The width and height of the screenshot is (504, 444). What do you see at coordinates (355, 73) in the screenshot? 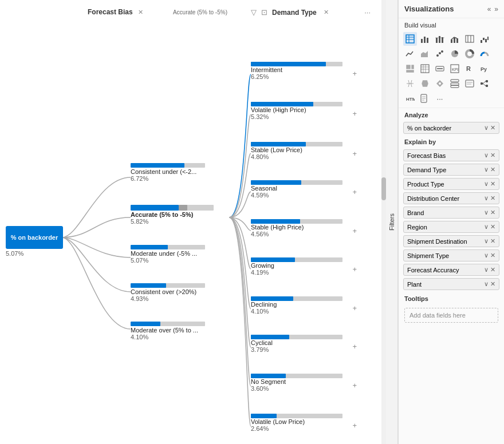
I see `dt-add-1: +` at bounding box center [355, 73].